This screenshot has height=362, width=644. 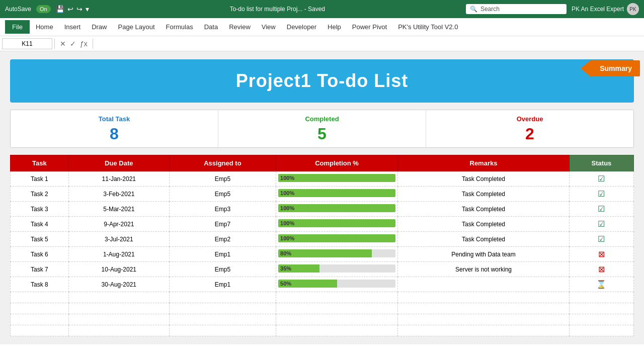 What do you see at coordinates (598, 9) in the screenshot?
I see `user-name: PK An Excel Expert` at bounding box center [598, 9].